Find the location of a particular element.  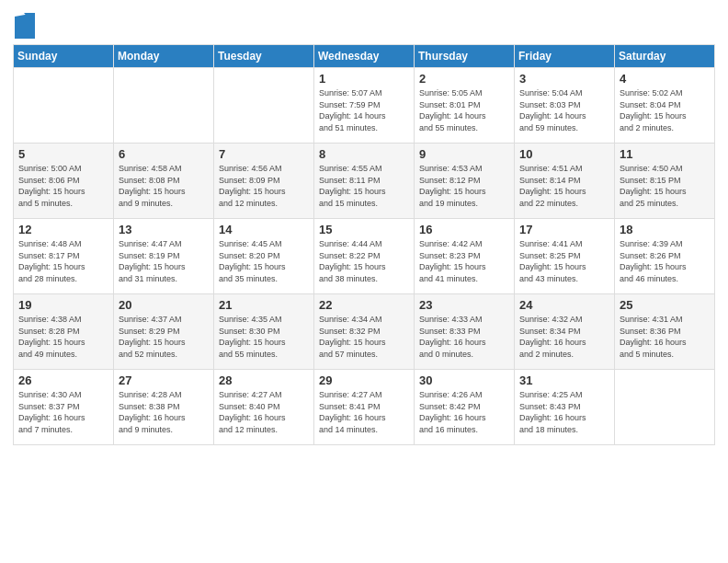

cell-info: Sunrise: 4:35 AM Sunset: 8:30 PM Dayligh… is located at coordinates (264, 337).